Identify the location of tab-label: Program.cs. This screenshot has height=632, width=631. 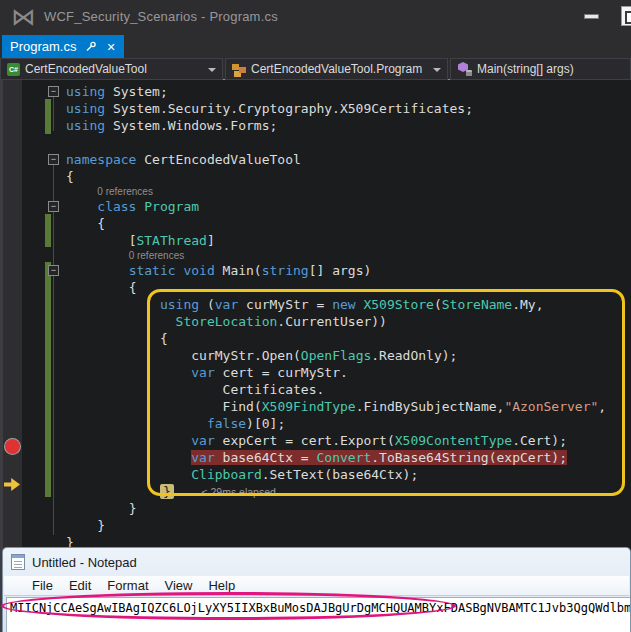
(43, 46).